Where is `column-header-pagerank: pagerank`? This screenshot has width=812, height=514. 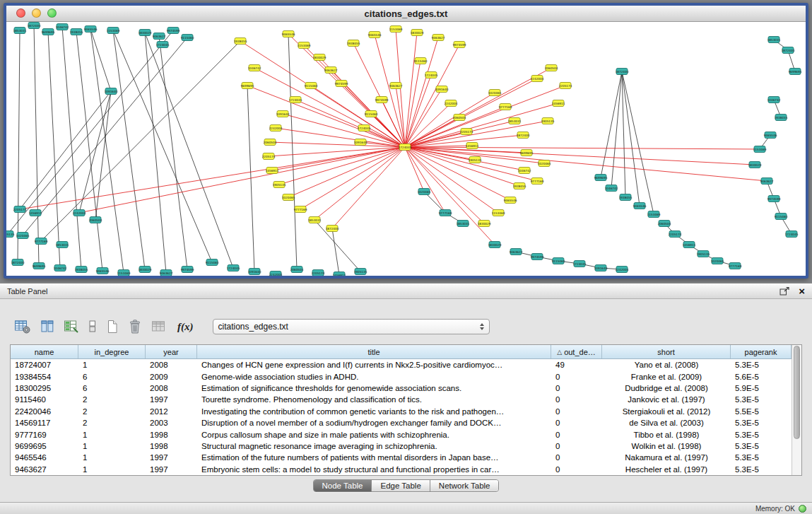 column-header-pagerank: pagerank is located at coordinates (761, 352).